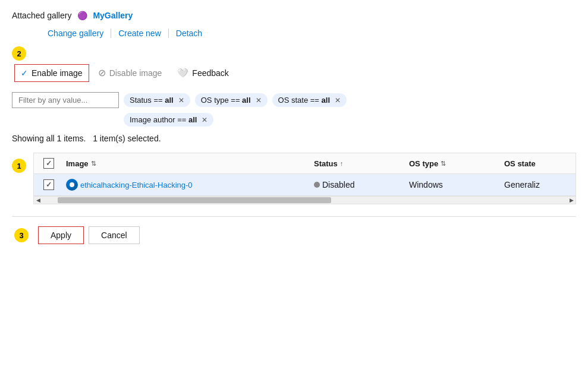 Image resolution: width=588 pixels, height=376 pixels. I want to click on select-all-checkbox: ✓, so click(49, 163).